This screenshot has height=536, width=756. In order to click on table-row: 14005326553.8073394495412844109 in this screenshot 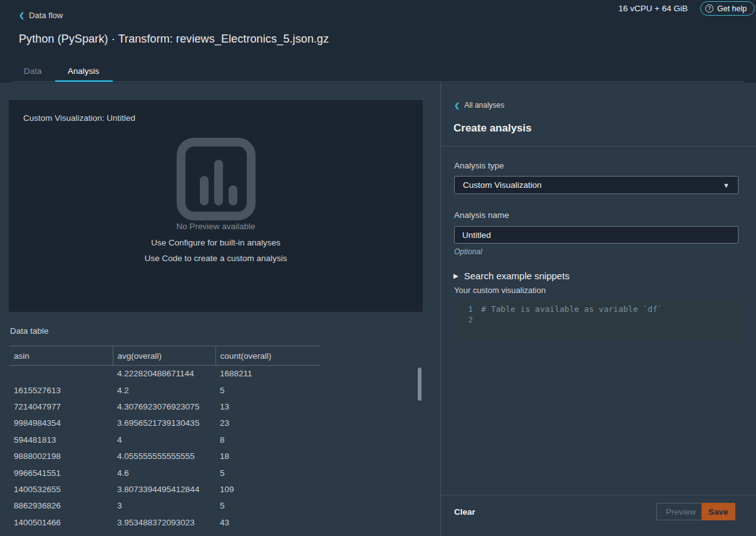, I will do `click(165, 489)`.